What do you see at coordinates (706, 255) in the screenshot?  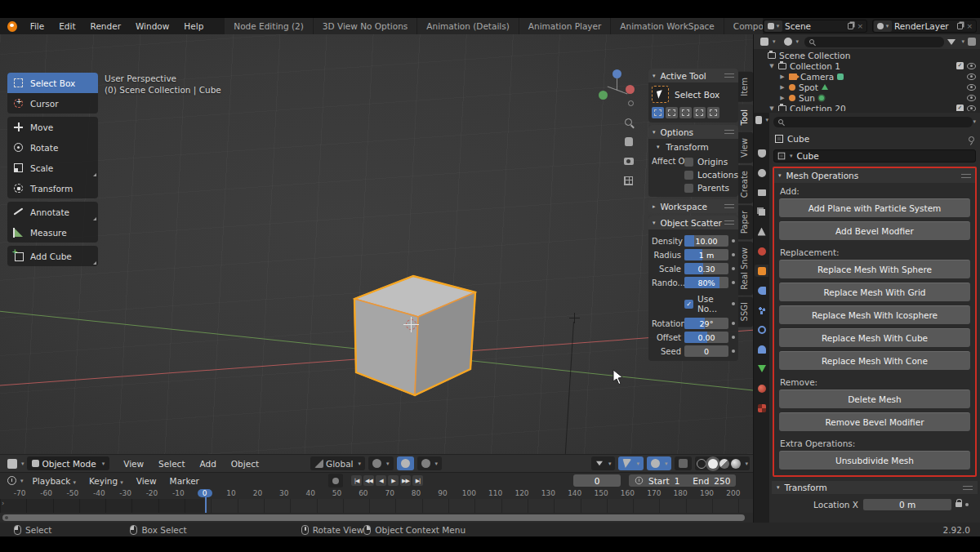 I see `value-slider: 1 m` at bounding box center [706, 255].